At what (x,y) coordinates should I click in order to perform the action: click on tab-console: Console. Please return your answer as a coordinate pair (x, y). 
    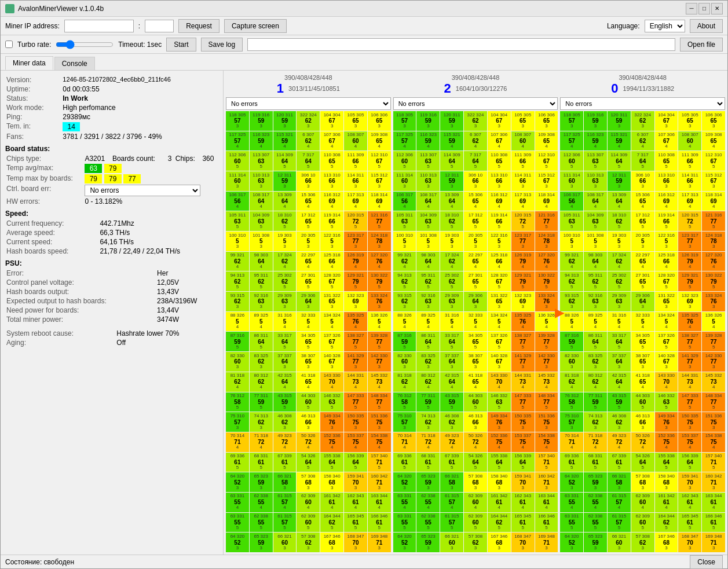
    Looking at the image, I should click on (75, 64).